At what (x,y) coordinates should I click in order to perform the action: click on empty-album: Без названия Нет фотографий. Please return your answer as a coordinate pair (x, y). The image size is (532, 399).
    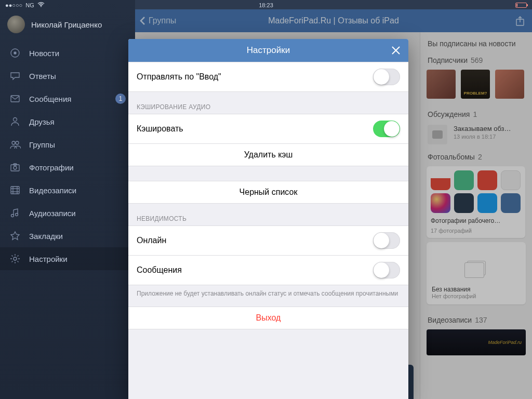
    Looking at the image, I should click on (476, 273).